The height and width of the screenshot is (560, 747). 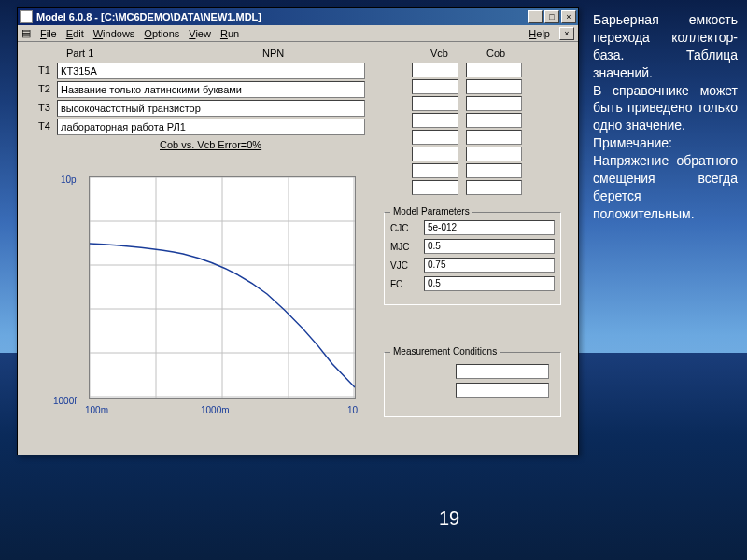 I want to click on chart-caption: Cob vs. Vcb Error=0%, so click(x=211, y=145).